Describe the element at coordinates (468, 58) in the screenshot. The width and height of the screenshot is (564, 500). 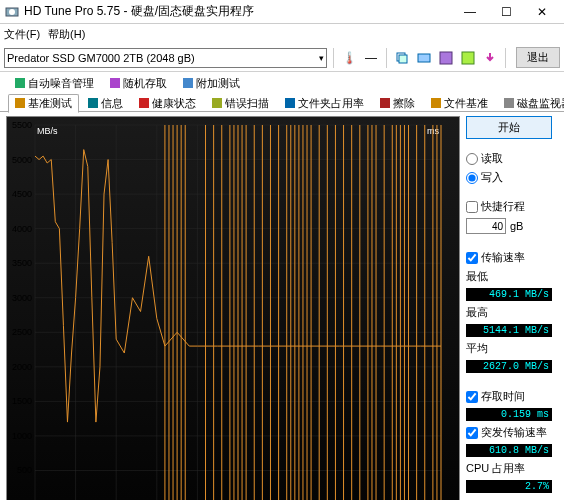
I see `options-icon` at that location.